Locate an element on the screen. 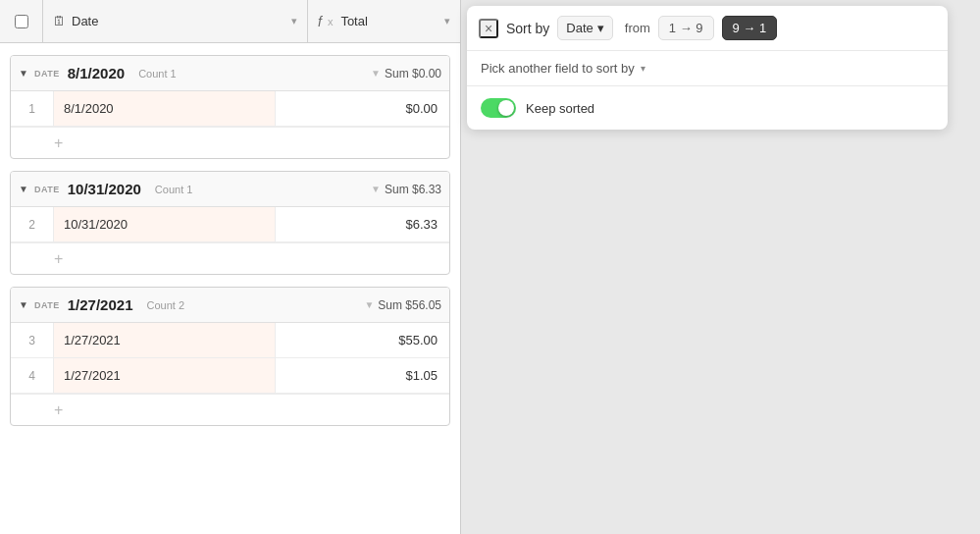 The image size is (980, 534). group-header-g2: ▼ DATE 10/31/2020 Count 1 ▼ Sum $6.33 is located at coordinates (230, 189).